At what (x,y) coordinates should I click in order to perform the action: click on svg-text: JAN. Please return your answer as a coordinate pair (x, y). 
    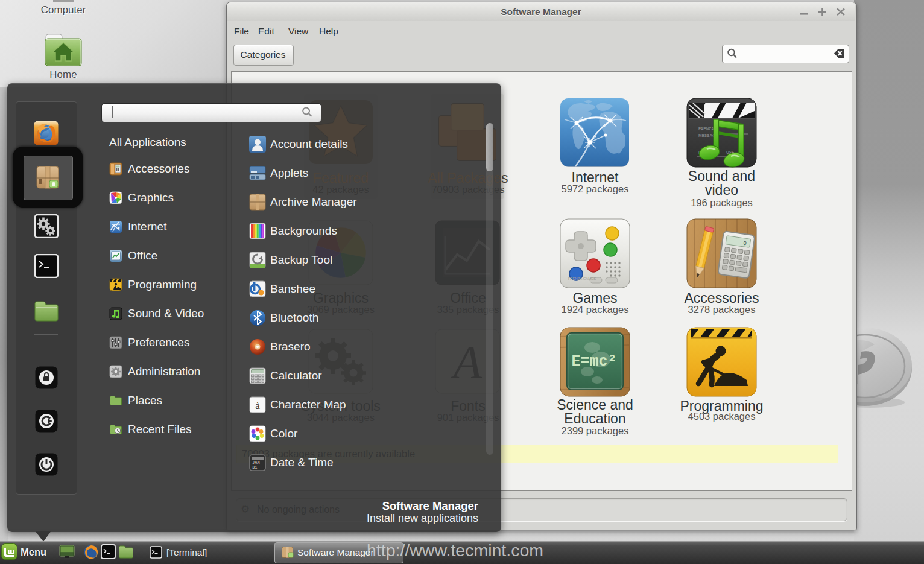
    Looking at the image, I should click on (256, 463).